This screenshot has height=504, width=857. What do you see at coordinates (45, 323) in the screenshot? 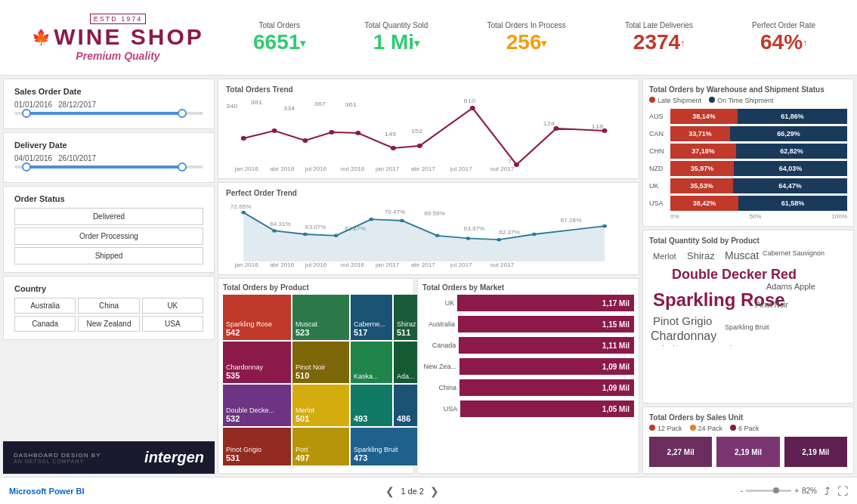
I see `country-canada: Canada` at bounding box center [45, 323].